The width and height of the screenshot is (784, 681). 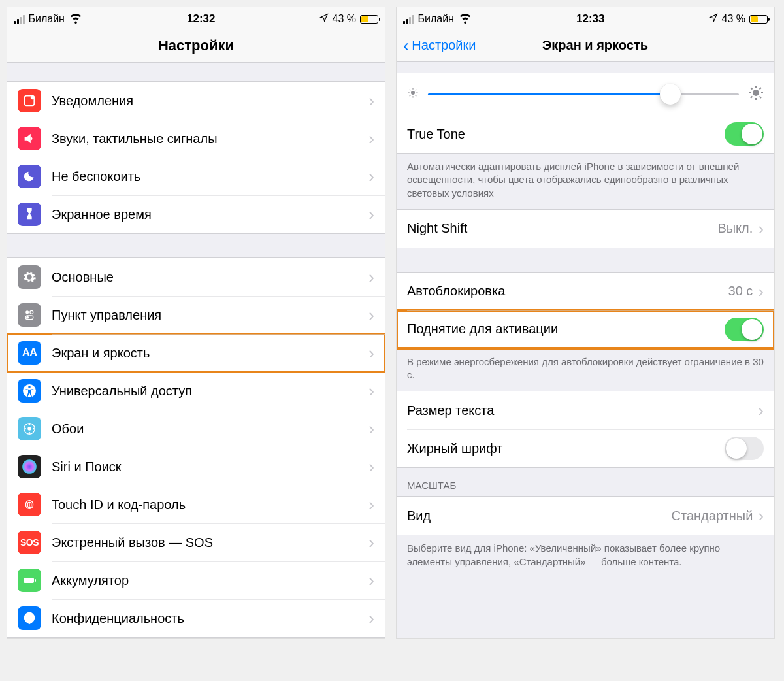 What do you see at coordinates (744, 329) in the screenshot?
I see `raise-to-wake-toggle` at bounding box center [744, 329].